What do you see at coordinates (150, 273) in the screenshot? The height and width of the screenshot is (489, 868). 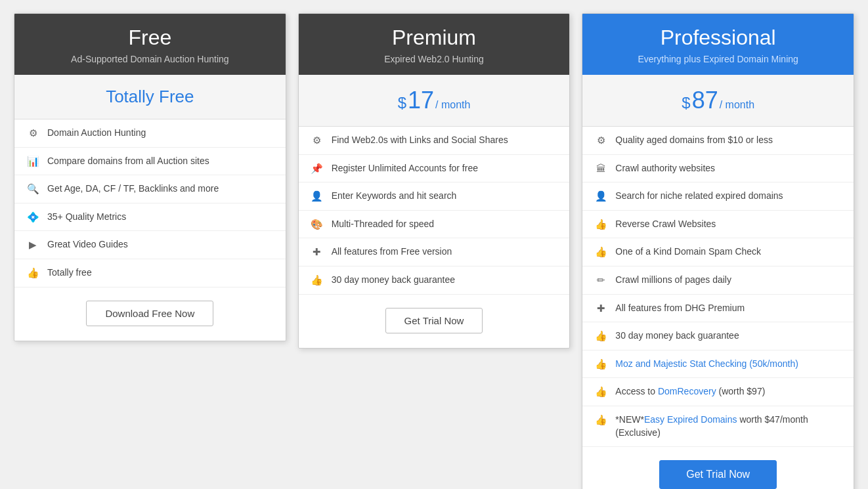 I see `list-item: 👍Totally free` at bounding box center [150, 273].